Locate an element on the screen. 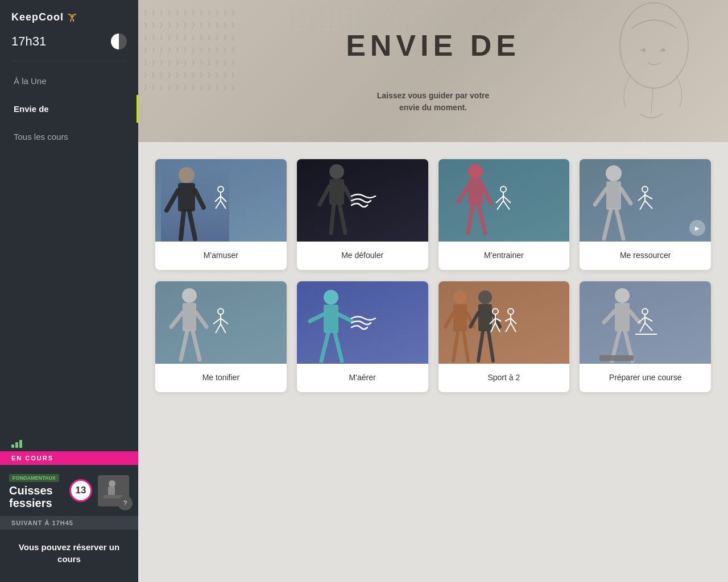 Image resolution: width=728 pixels, height=582 pixels. card-me-ressourcer: ▶ Me ressourcer is located at coordinates (645, 215).